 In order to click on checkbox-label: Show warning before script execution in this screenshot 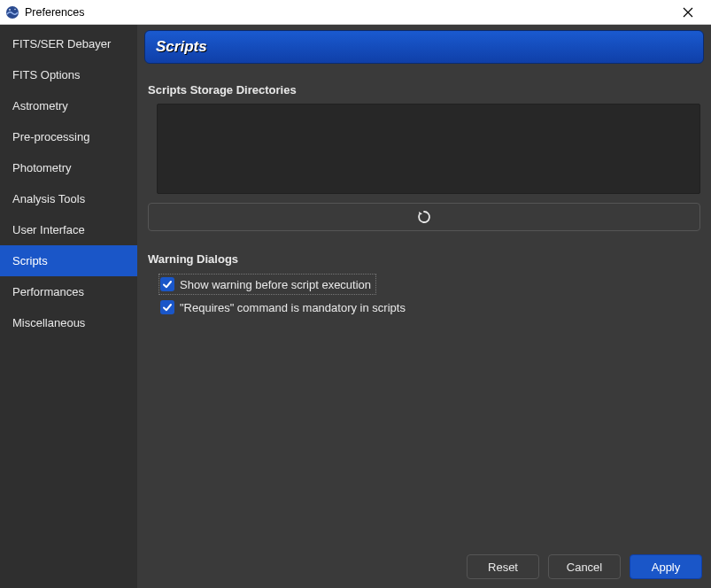, I will do `click(275, 285)`.